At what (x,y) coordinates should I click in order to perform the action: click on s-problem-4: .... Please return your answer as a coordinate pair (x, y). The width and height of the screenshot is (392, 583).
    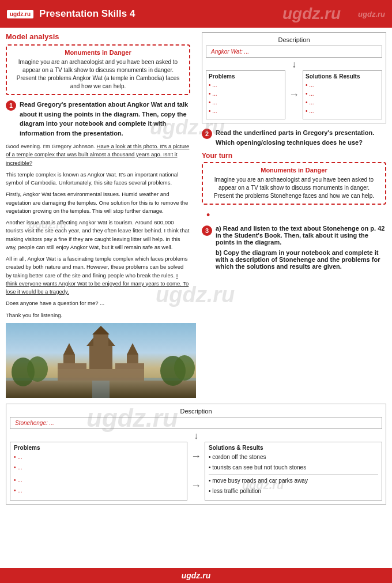
    Looking at the image, I should click on (99, 491).